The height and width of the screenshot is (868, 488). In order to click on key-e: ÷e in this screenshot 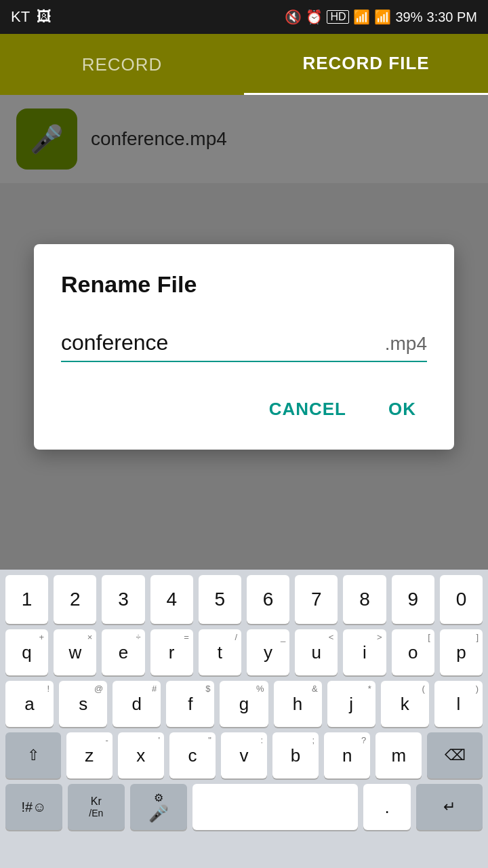, I will do `click(123, 652)`.